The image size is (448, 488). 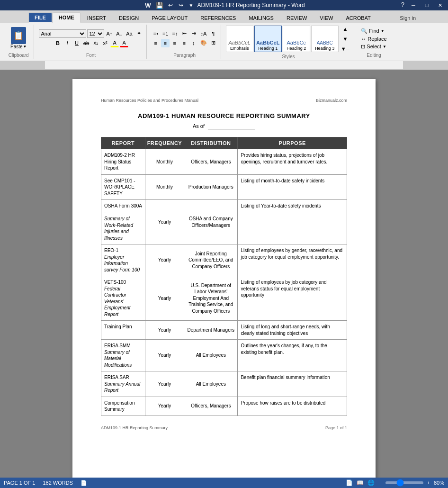 I want to click on zoom-in-icon: +, so click(x=429, y=483).